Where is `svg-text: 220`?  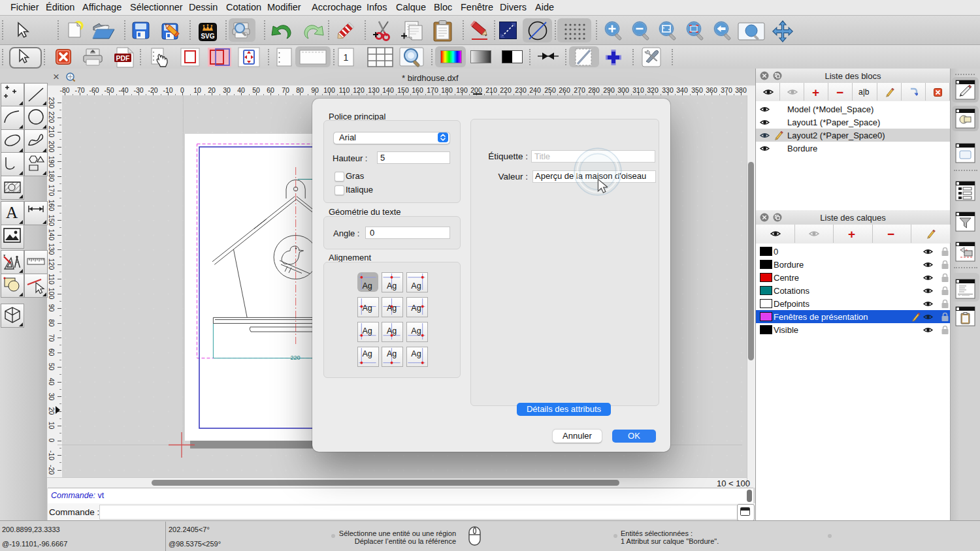
svg-text: 220 is located at coordinates (295, 358).